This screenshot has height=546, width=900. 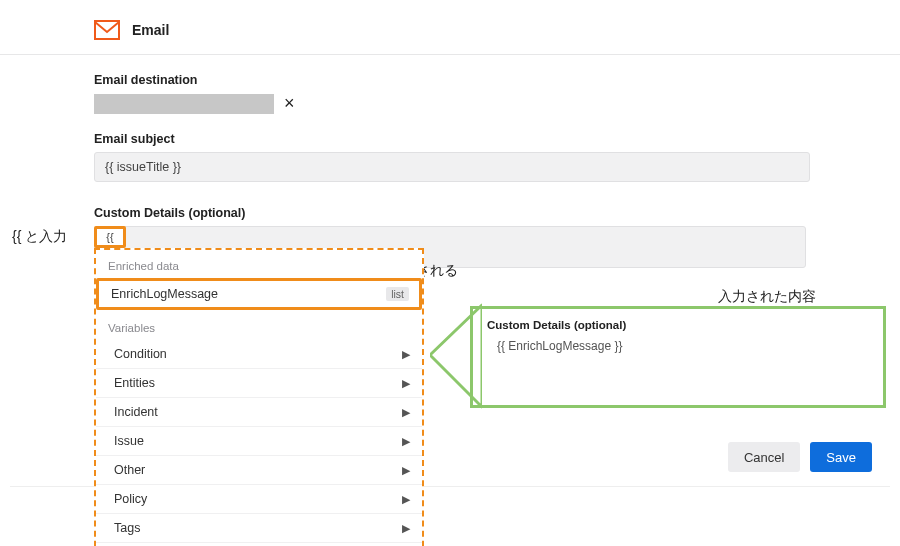 I want to click on ac-item-incident: Incident ▶, so click(x=259, y=412).